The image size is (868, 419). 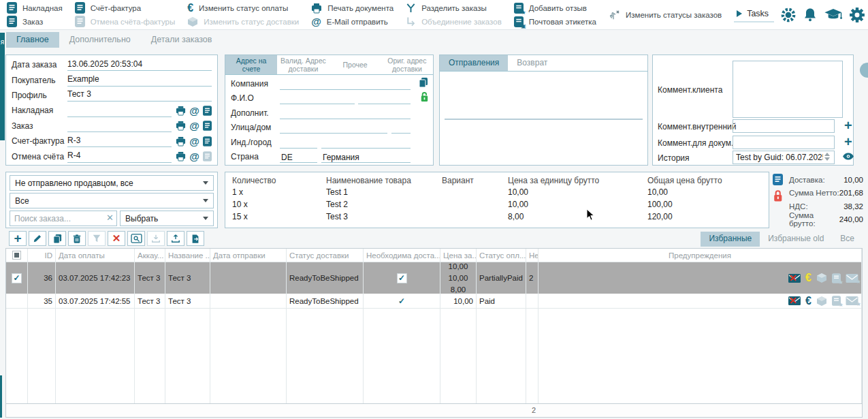 I want to click on tab-returns: Возврат, so click(x=532, y=63).